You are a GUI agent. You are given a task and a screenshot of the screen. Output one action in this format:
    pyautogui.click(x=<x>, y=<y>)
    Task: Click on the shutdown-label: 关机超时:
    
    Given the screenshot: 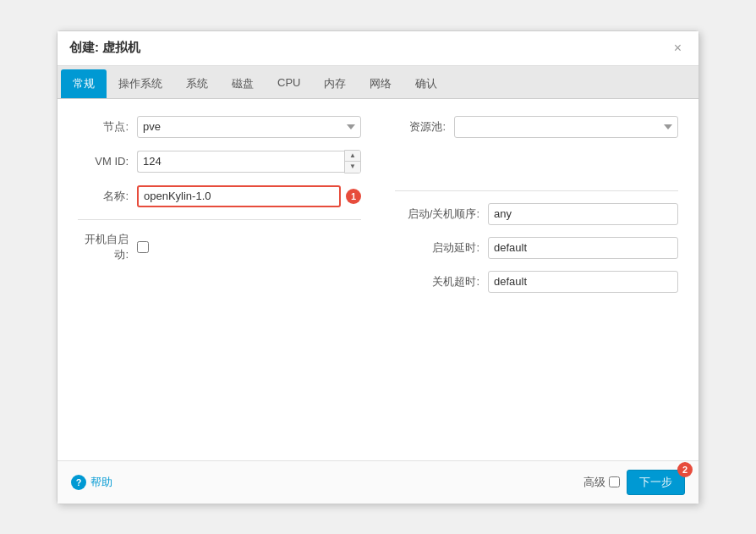 What is the action you would take?
    pyautogui.click(x=441, y=282)
    